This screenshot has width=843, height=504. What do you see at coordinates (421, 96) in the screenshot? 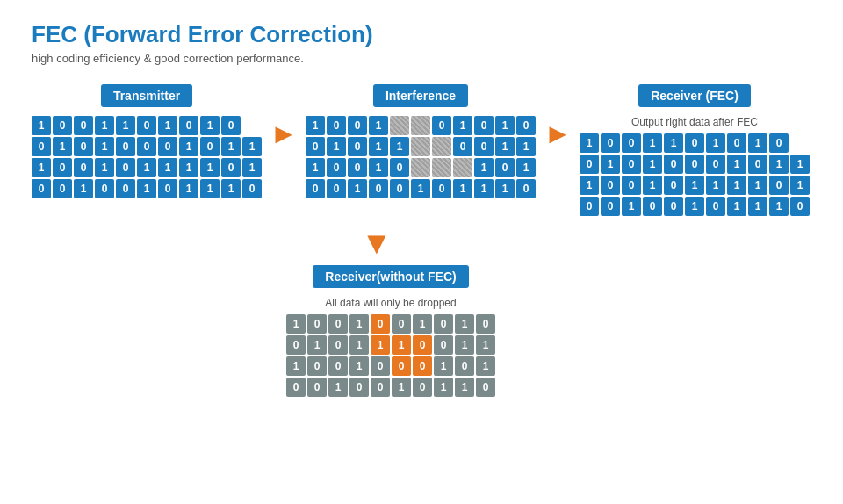
I see `interference-header: Interference` at bounding box center [421, 96].